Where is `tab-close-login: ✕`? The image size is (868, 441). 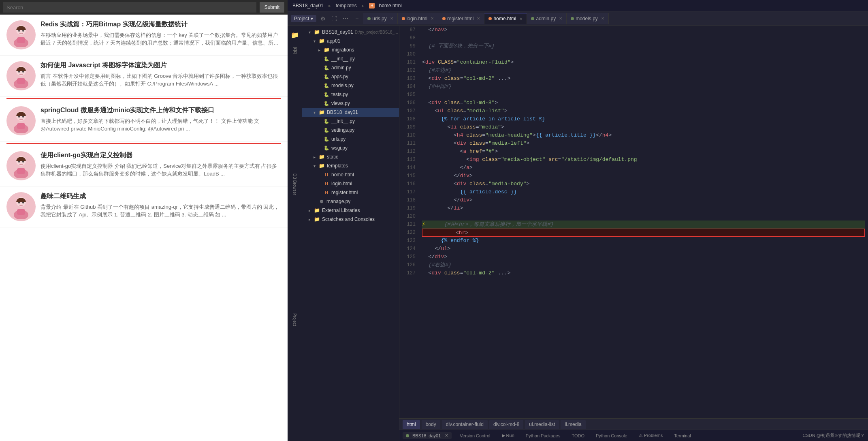
tab-close-login: ✕ is located at coordinates (432, 19).